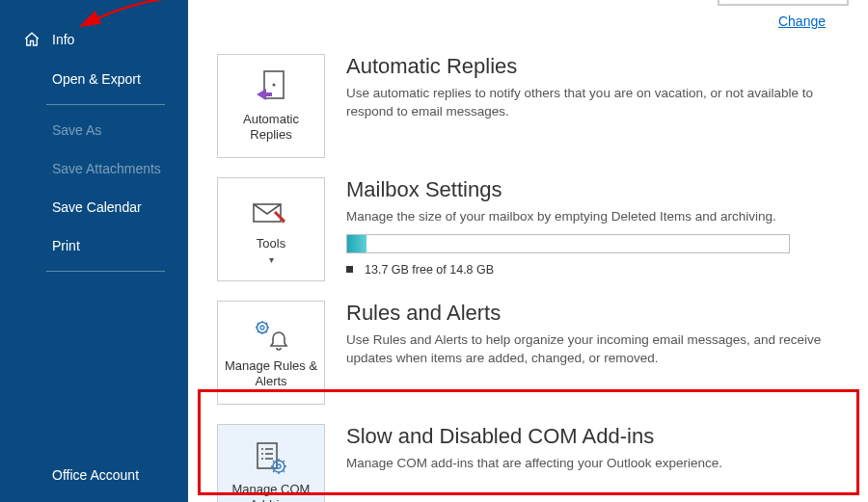 This screenshot has height=502, width=868. Describe the element at coordinates (271, 491) in the screenshot. I see `tile-label: Manage COM Add-ins` at that location.